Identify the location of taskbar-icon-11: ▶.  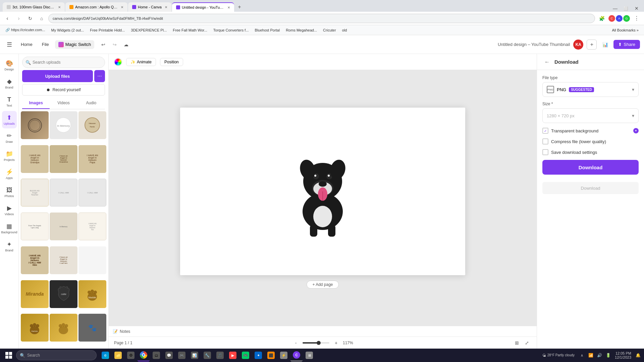
(233, 355).